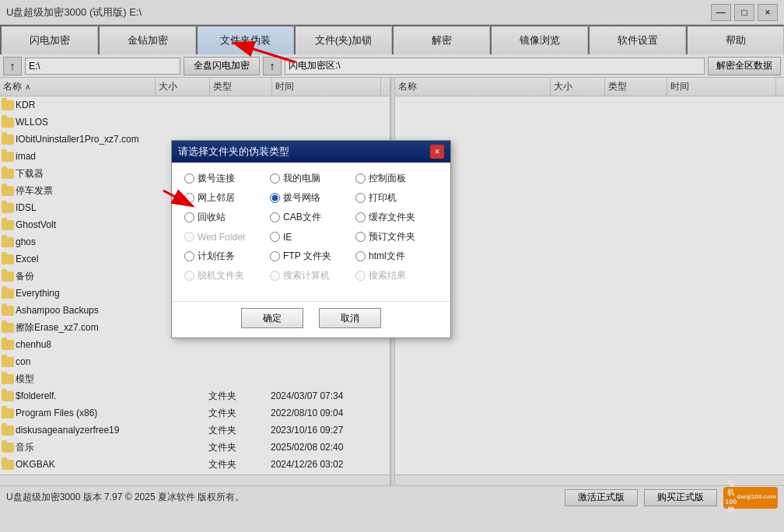 This screenshot has height=532, width=784. I want to click on radio-item-printer: 打印机, so click(397, 198).